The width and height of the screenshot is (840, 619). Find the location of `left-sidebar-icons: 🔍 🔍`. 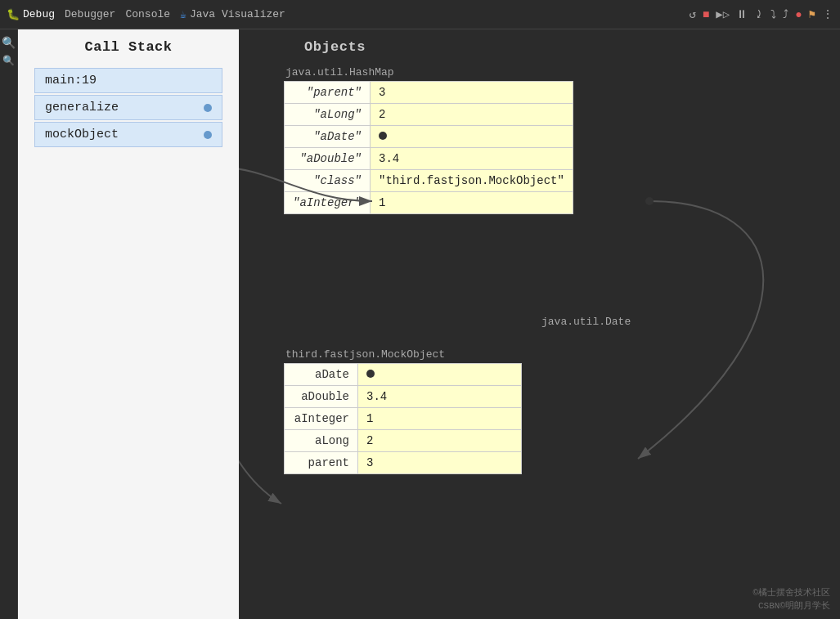

left-sidebar-icons: 🔍 🔍 is located at coordinates (9, 324).